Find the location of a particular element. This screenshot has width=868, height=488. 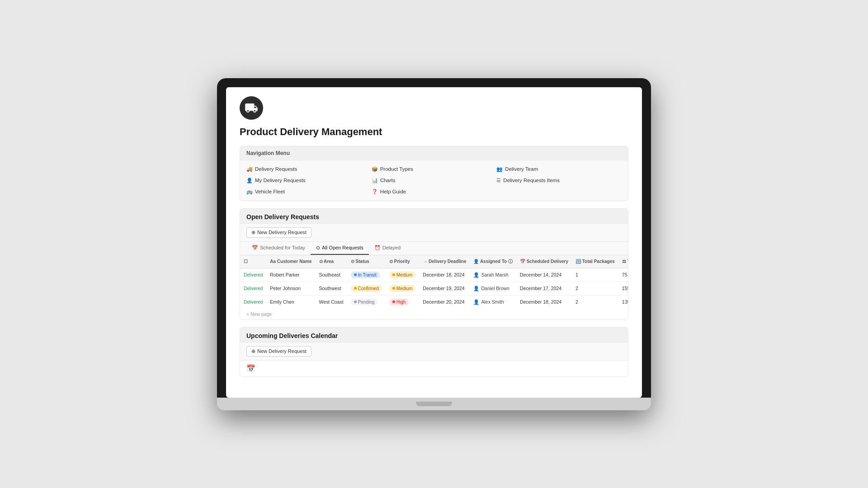

confirmed-dot is located at coordinates (355, 288).